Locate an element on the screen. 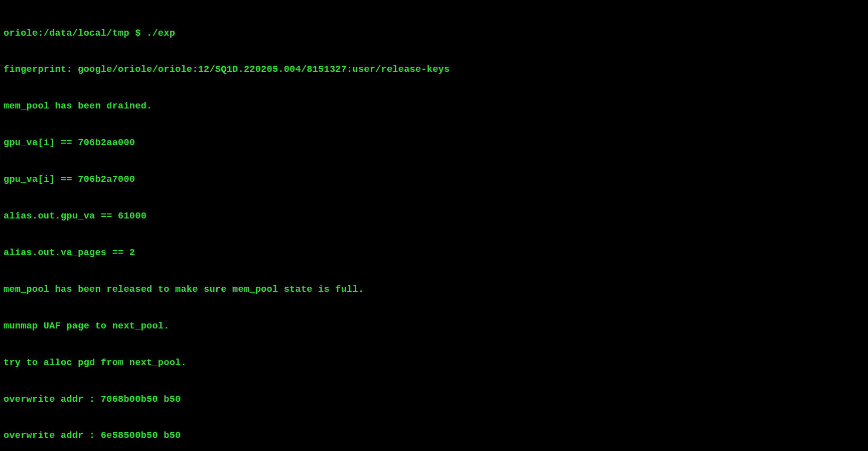 Image resolution: width=868 pixels, height=451 pixels. terminal-line: try to alloc pgd from next_pool. is located at coordinates (434, 363).